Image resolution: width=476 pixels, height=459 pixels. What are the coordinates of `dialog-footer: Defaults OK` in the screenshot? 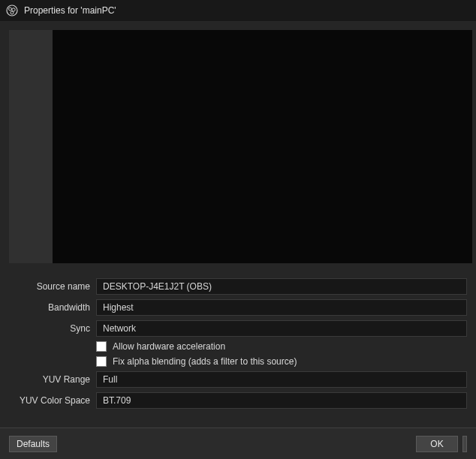 It's located at (238, 443).